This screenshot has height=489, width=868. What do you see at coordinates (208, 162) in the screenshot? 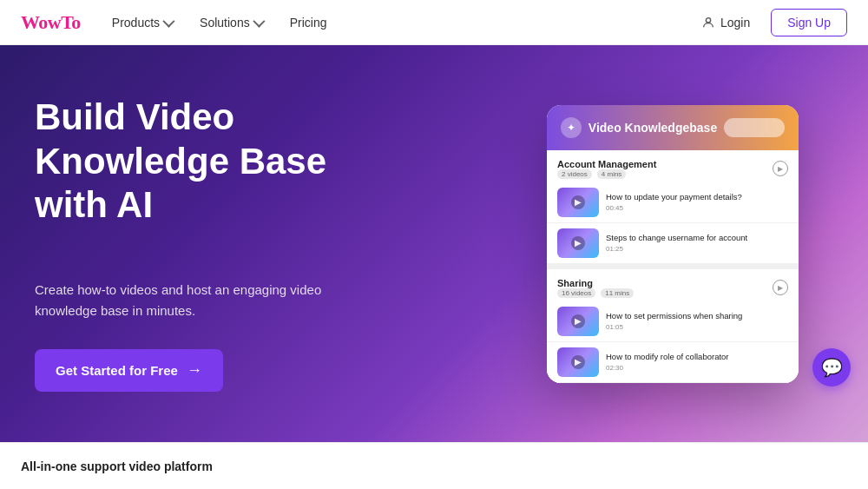
I see `hero-title: Build Video Knowledge Base with AI` at bounding box center [208, 162].